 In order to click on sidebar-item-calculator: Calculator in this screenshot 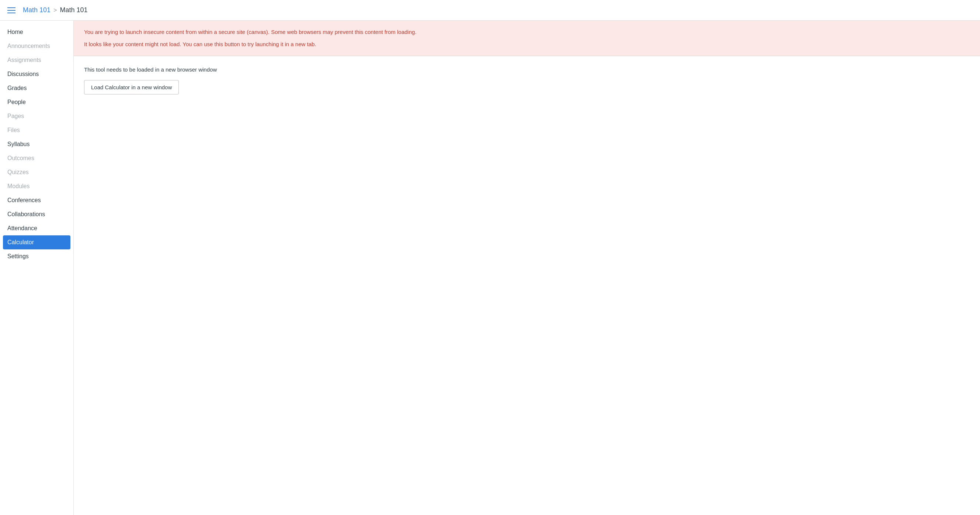, I will do `click(37, 242)`.